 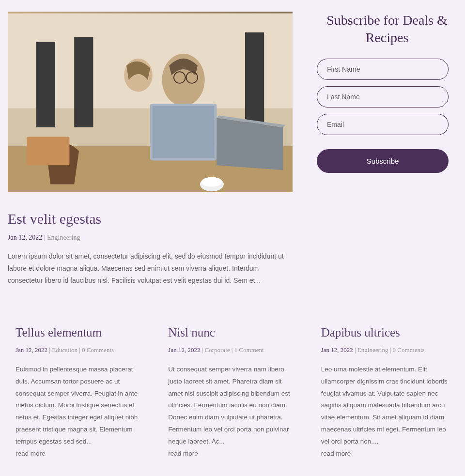 I want to click on post-card-excerpt: Euismod in pellentesque massa placerat d…, so click(x=79, y=412).